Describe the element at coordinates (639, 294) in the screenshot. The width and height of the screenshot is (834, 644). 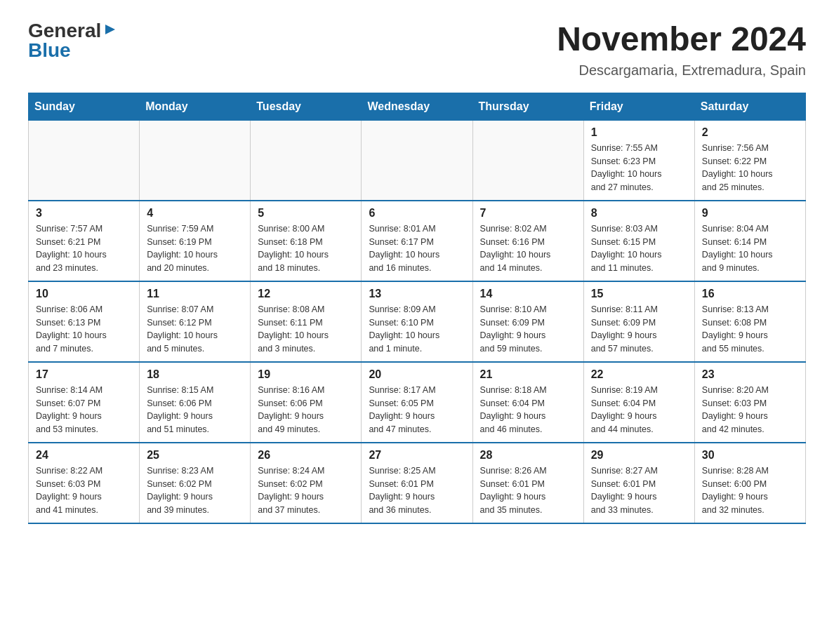
I see `day-number: 15` at that location.